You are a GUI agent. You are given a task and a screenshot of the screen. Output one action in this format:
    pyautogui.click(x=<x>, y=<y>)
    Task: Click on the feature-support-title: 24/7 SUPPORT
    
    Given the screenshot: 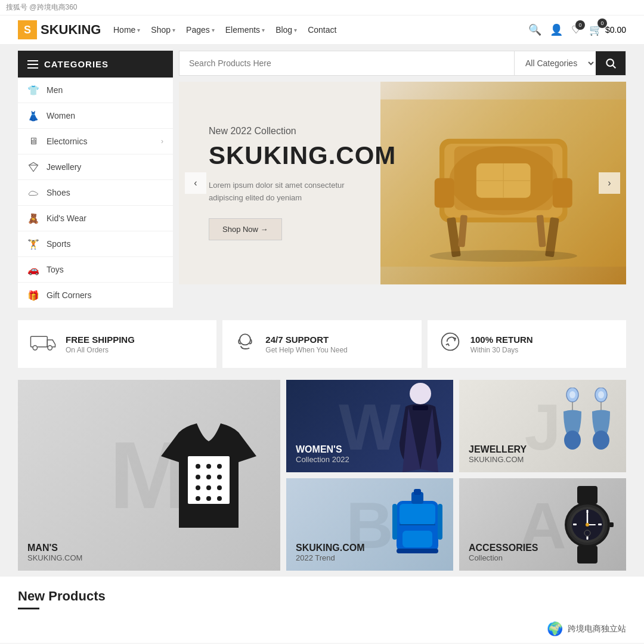 What is the action you would take?
    pyautogui.click(x=306, y=340)
    